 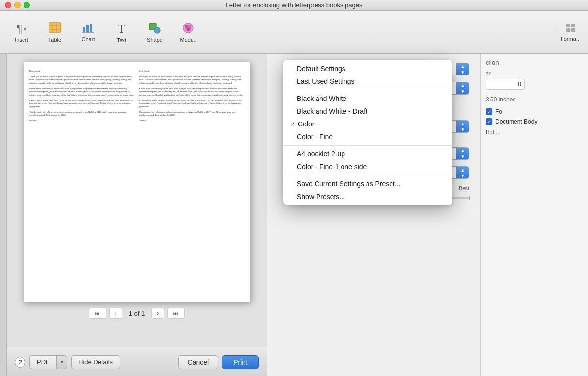 I want to click on toolbar-text: T Text, so click(x=122, y=32).